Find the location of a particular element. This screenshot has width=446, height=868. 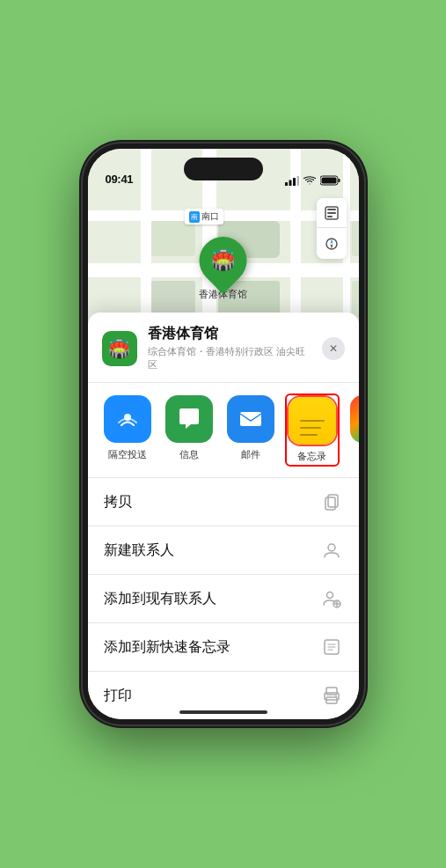

status-time: 09:41 is located at coordinates (120, 180).